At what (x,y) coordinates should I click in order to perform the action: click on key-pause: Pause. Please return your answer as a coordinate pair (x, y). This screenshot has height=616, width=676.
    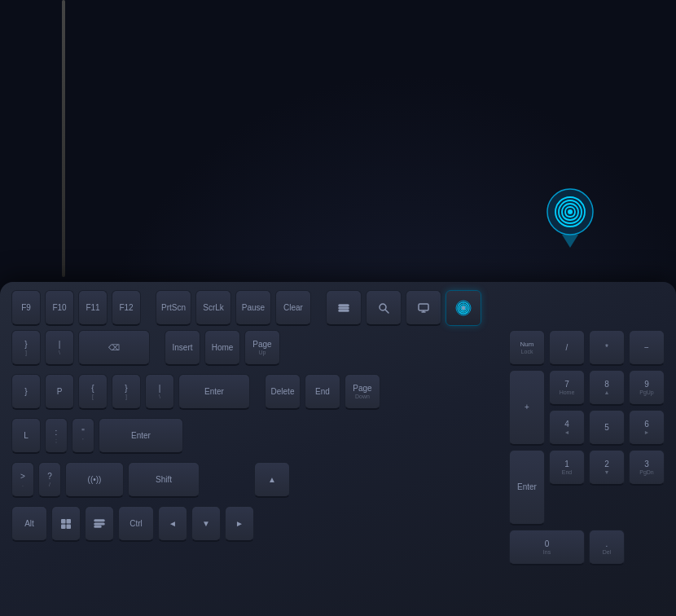
    Looking at the image, I should click on (253, 308).